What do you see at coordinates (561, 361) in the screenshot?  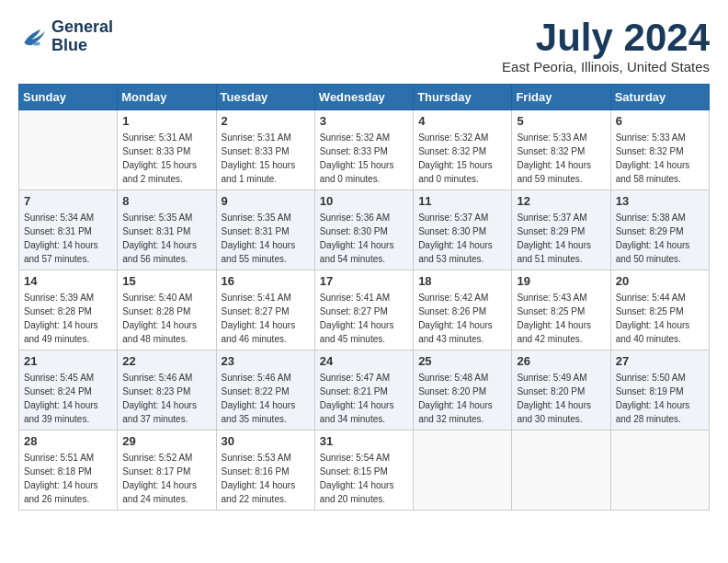 I see `day-number: 26` at bounding box center [561, 361].